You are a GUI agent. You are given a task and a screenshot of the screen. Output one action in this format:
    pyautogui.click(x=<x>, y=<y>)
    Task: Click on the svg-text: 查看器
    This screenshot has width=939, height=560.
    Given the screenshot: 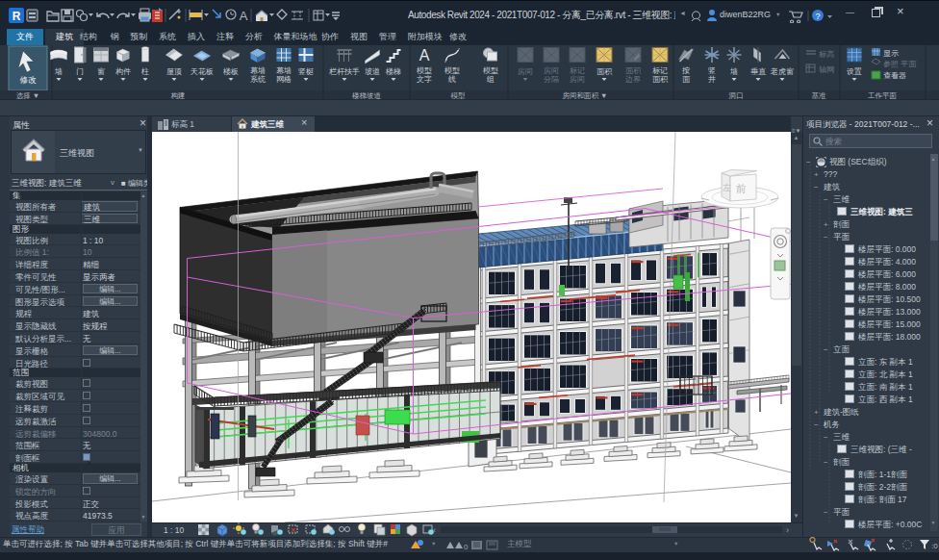 What is the action you would take?
    pyautogui.click(x=895, y=75)
    